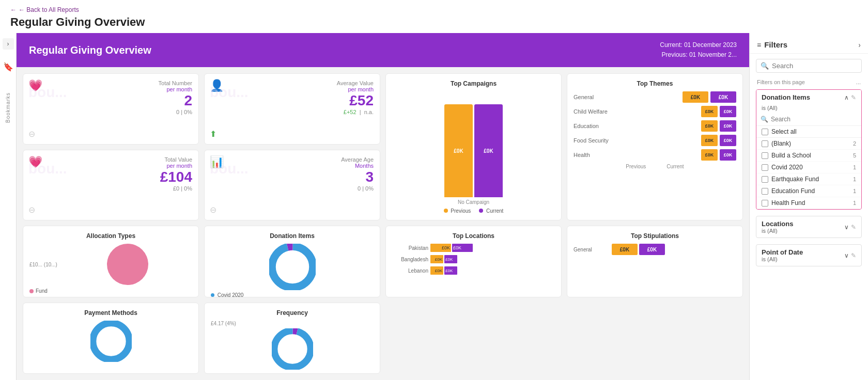 Image resolution: width=868 pixels, height=380 pixels. What do you see at coordinates (473, 259) in the screenshot?
I see `loc-row-bangladesh: Bangladesh £0K £0K` at bounding box center [473, 259].